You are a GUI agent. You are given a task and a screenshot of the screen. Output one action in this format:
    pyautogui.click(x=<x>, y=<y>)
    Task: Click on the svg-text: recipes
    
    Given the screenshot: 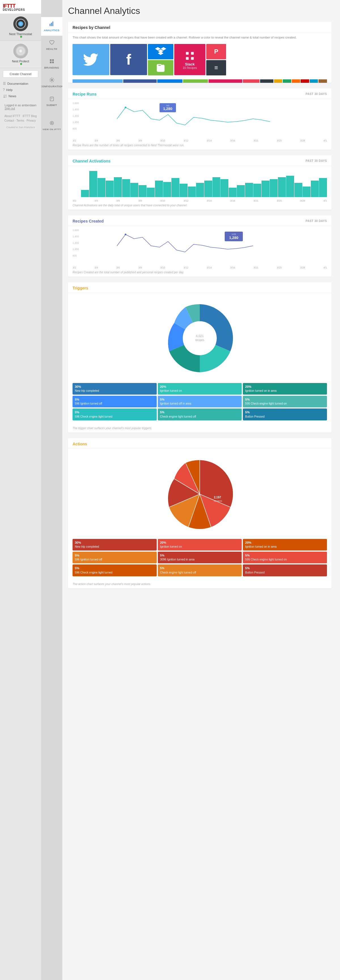 What is the action you would take?
    pyautogui.click(x=200, y=340)
    